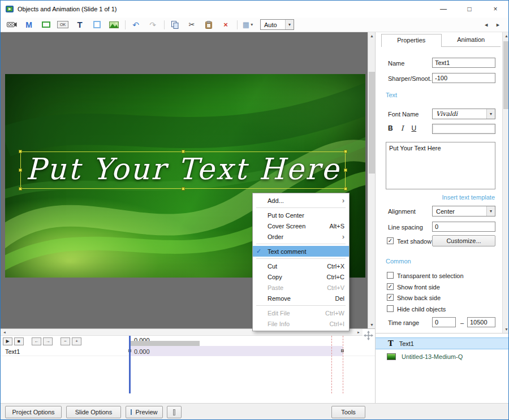 Image resolution: width=509 pixels, height=420 pixels. What do you see at coordinates (277, 25) in the screenshot?
I see `zoom-select: Auto ▾` at bounding box center [277, 25].